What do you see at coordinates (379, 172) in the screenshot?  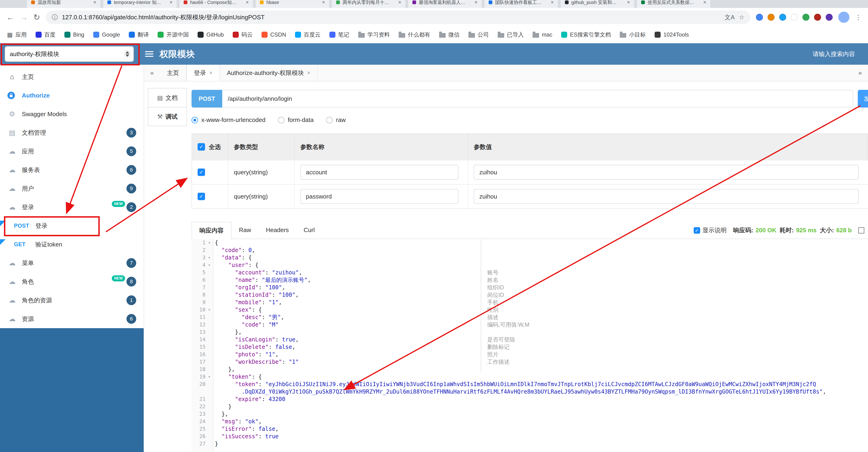 I see `param-name-input: account` at bounding box center [379, 172].